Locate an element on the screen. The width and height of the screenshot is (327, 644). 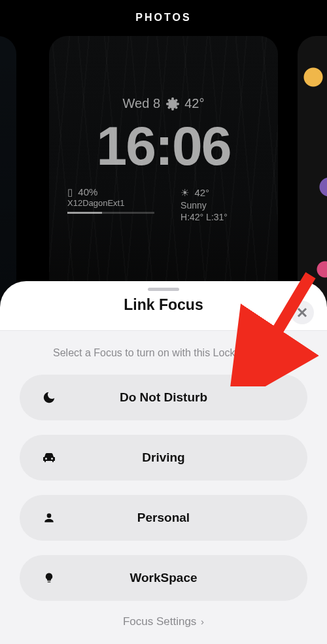
lockscreen-clock: 16:06 is located at coordinates (164, 146).